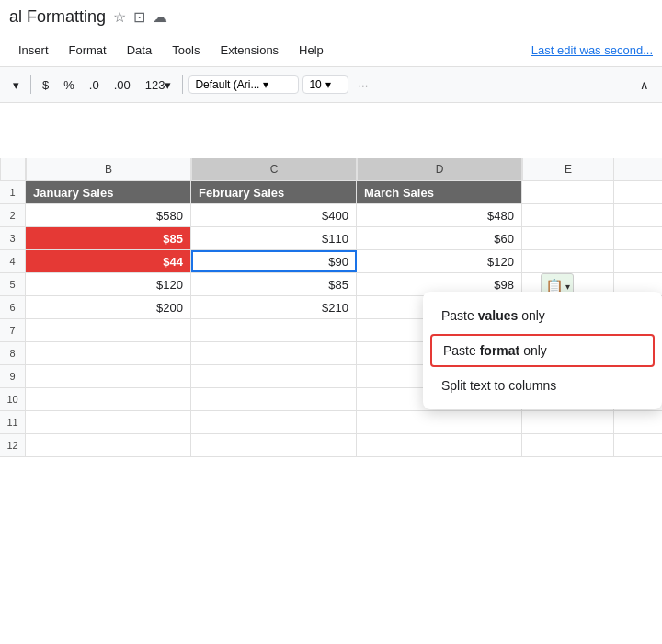  I want to click on table-row: 11, so click(331, 423).